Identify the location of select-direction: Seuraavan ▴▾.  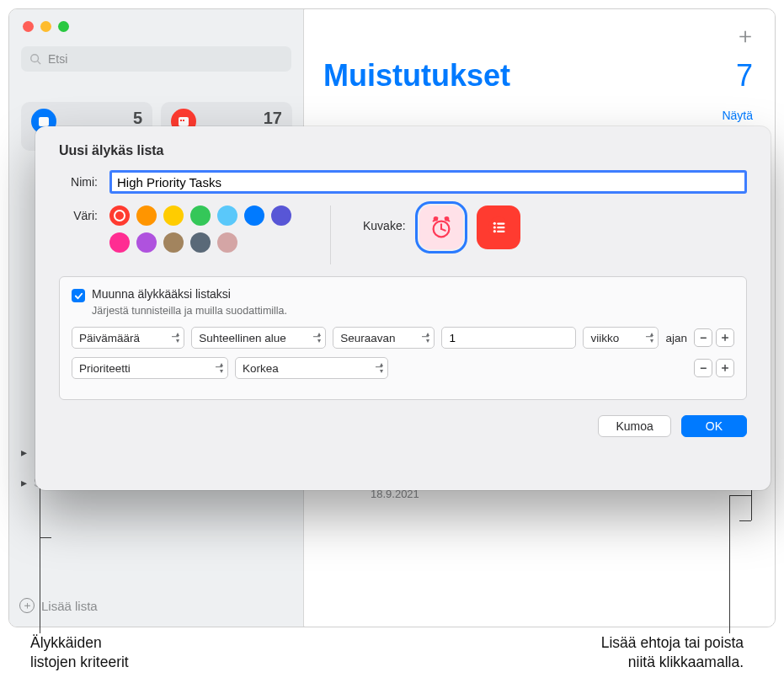
(384, 338).